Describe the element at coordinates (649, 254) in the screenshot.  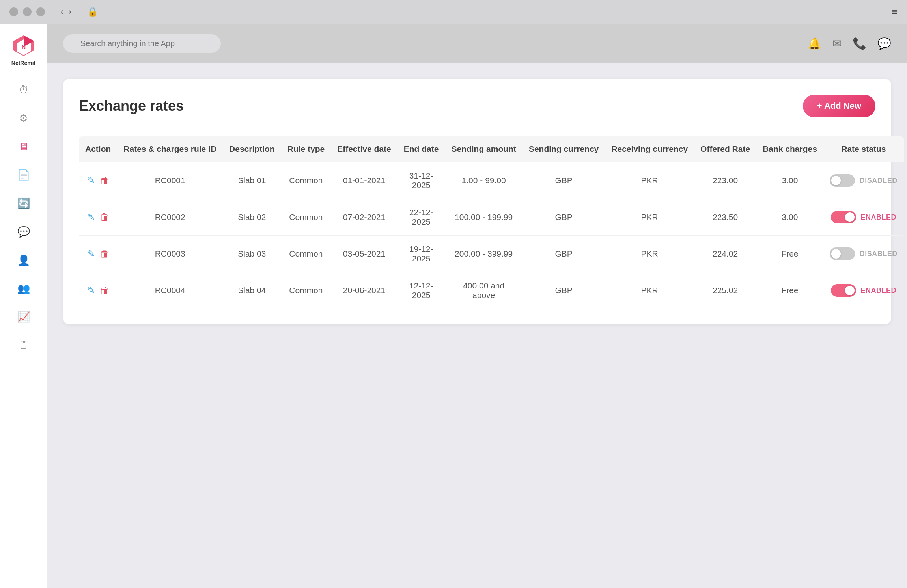
I see `receiving-currency-cell-2: PKR` at that location.